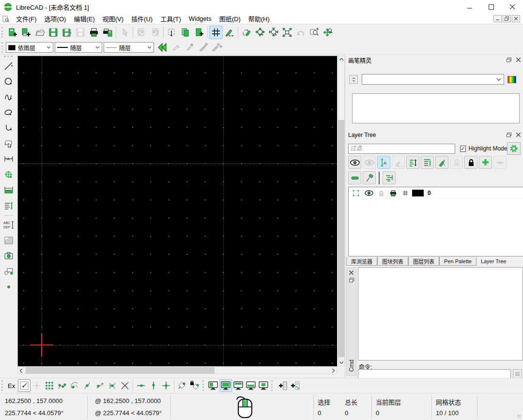 Image resolution: width=523 pixels, height=420 pixels. Describe the element at coordinates (463, 149) in the screenshot. I see `highlight-mode-checkbox: ✓` at that location.